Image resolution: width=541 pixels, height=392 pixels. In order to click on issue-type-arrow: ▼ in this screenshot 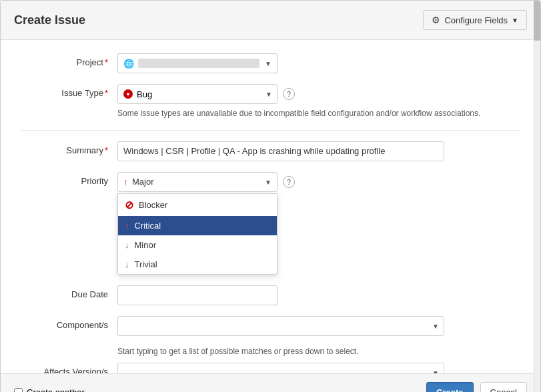, I will do `click(269, 95)`.